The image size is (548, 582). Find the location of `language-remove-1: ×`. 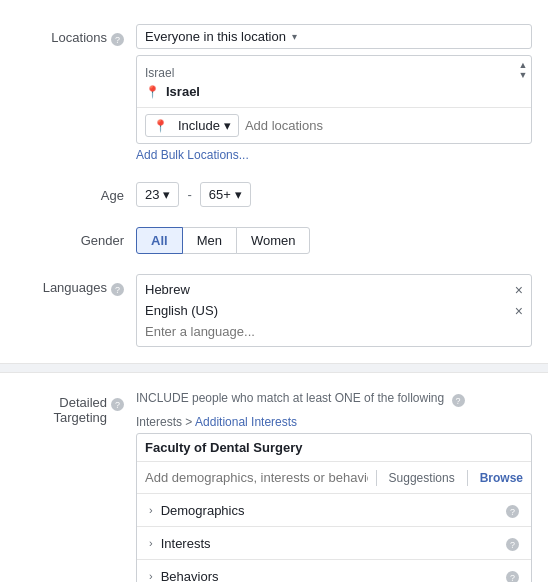

language-remove-1: × is located at coordinates (519, 311).